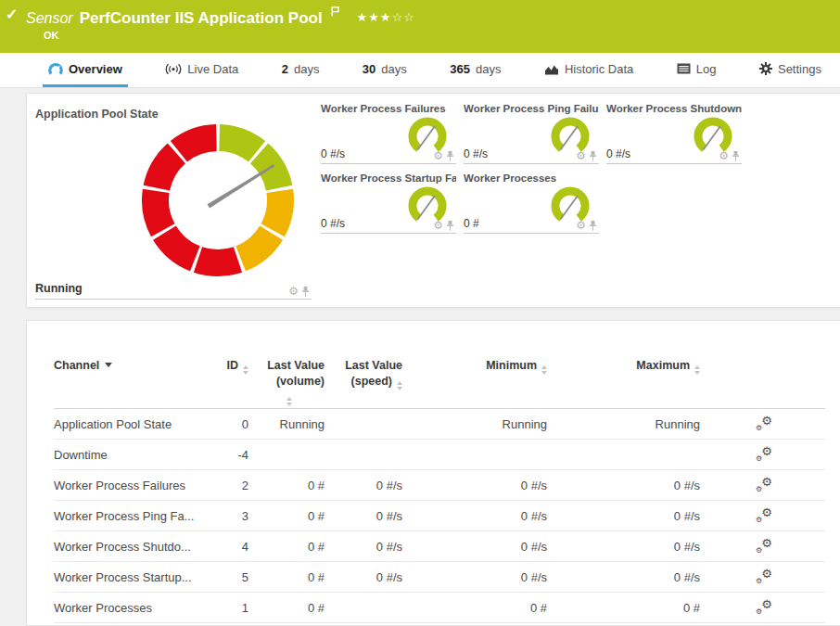 The width and height of the screenshot is (840, 626). Describe the element at coordinates (531, 134) in the screenshot. I see `mini-gauge-cell: Worker Process Ping Failures 0 #/s ⚙` at that location.